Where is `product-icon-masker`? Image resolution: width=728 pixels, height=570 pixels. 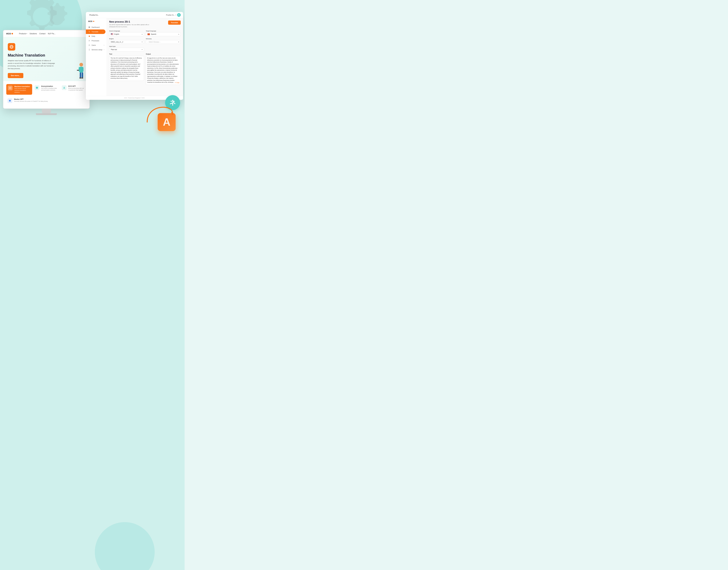 product-icon-masker is located at coordinates (10, 101).